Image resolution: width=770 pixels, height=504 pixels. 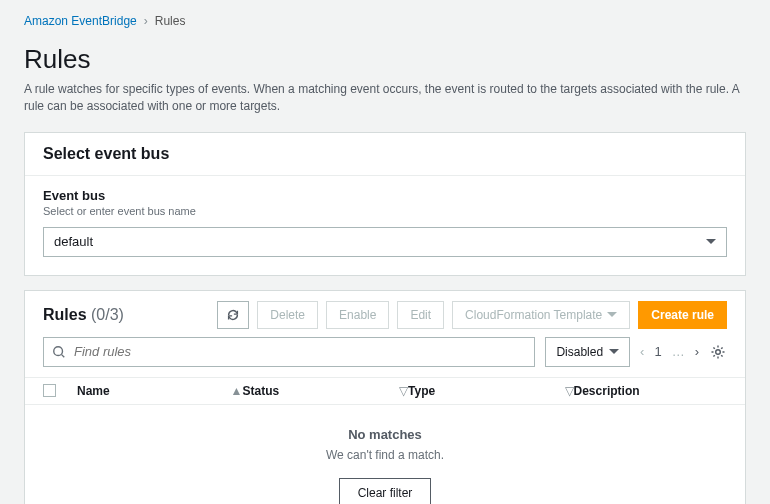 What do you see at coordinates (588, 352) in the screenshot?
I see `status-filter-dropdown: Disabled` at bounding box center [588, 352].